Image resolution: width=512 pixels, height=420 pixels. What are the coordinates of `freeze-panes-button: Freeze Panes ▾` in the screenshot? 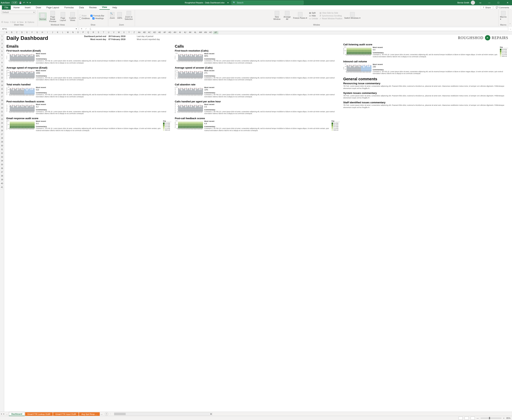 It's located at (300, 15).